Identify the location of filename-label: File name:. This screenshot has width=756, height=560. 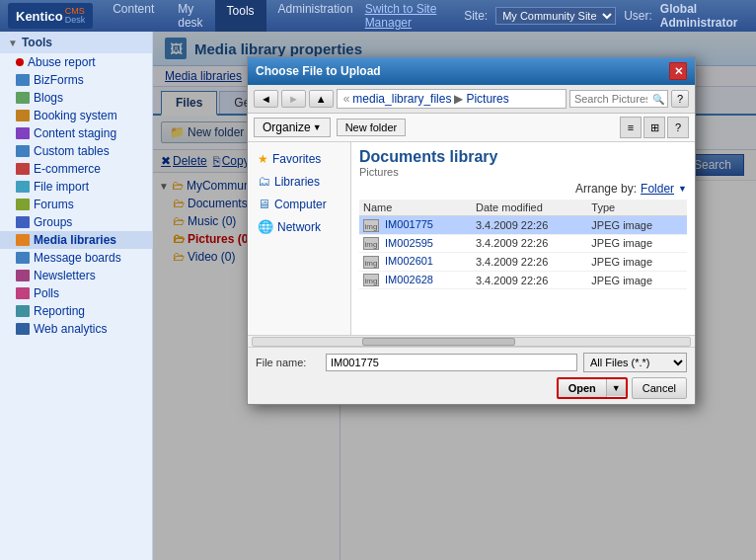
(288, 362).